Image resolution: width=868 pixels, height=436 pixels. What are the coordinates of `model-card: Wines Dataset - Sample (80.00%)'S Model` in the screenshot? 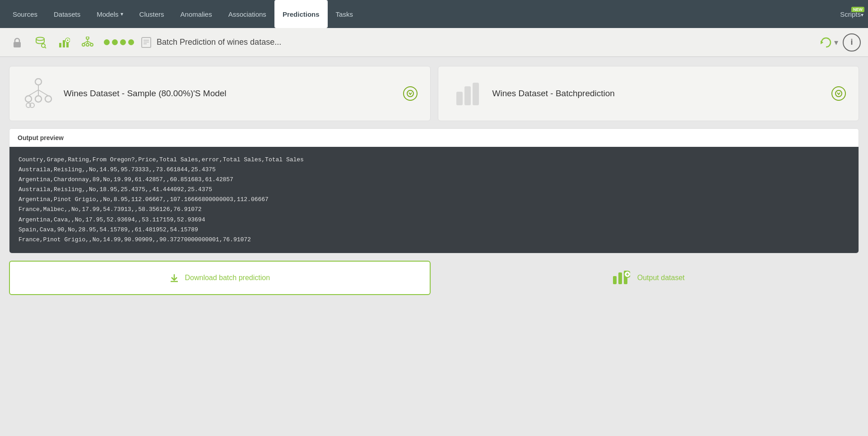 It's located at (220, 94).